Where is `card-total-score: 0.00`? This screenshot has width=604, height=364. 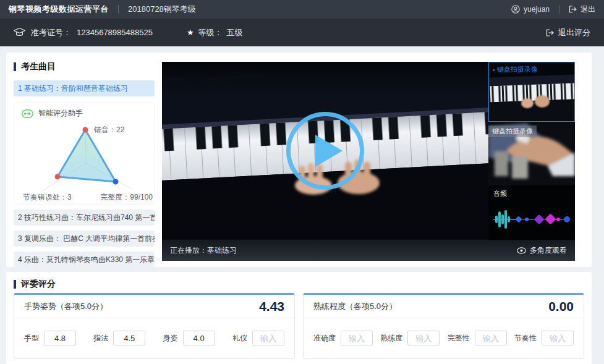 card-total-score: 0.00 is located at coordinates (561, 307).